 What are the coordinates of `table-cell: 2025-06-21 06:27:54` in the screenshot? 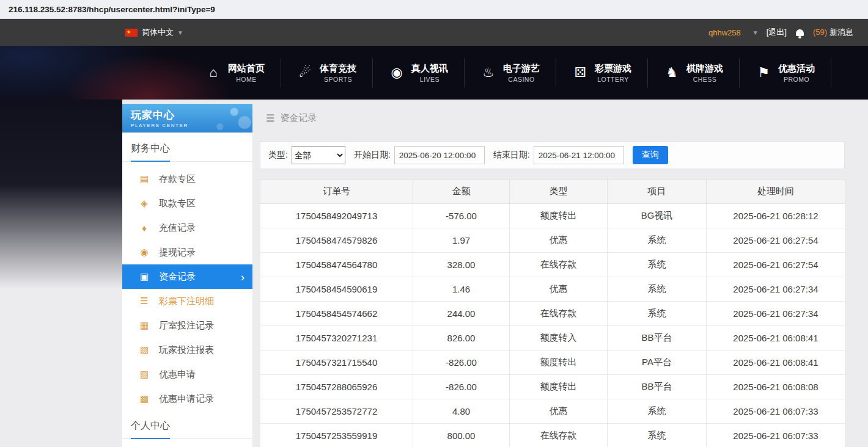 It's located at (776, 241).